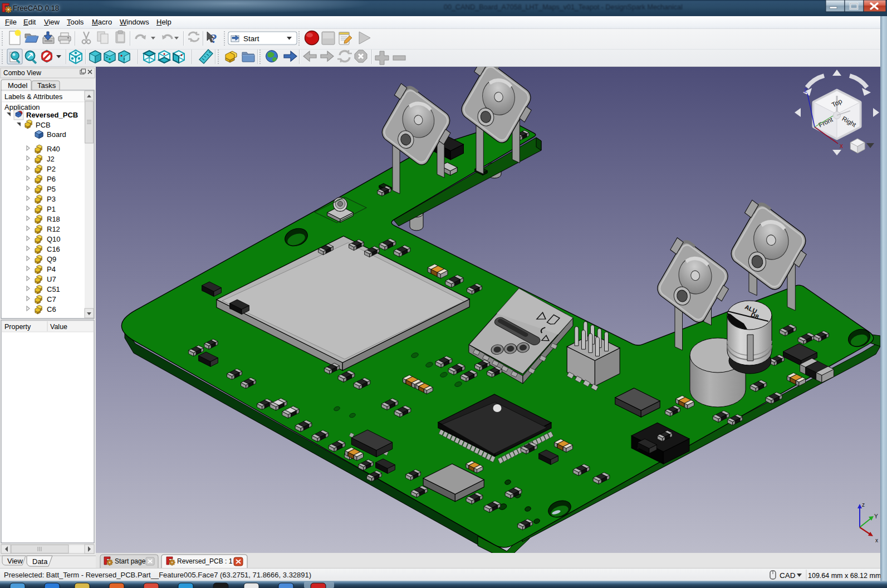 This screenshot has height=588, width=887. I want to click on svg-text: P5, so click(51, 189).